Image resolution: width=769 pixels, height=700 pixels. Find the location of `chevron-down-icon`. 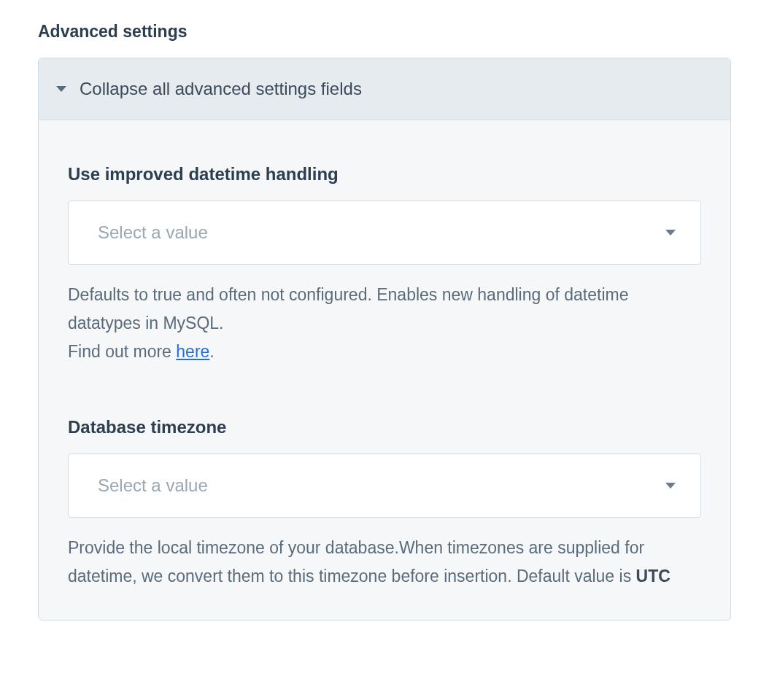

chevron-down-icon is located at coordinates (61, 89).